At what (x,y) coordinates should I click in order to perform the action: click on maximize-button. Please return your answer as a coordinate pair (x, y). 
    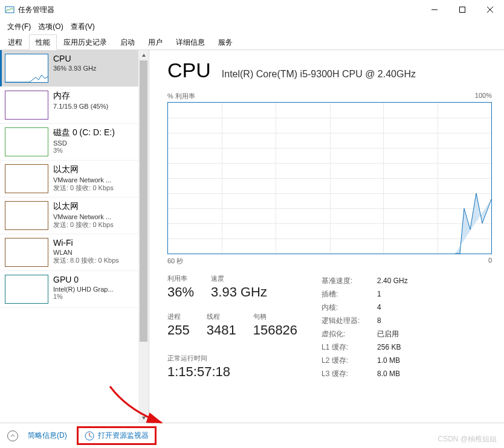
    Looking at the image, I should click on (462, 10).